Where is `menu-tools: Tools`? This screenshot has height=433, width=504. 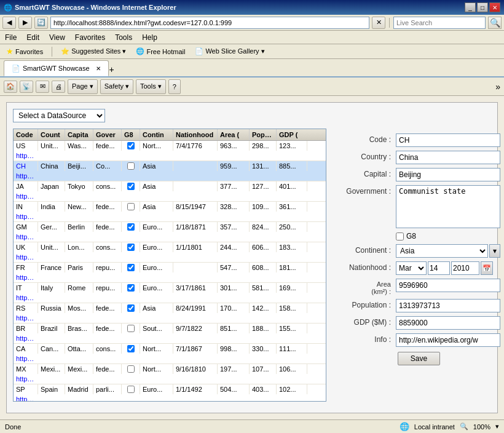
menu-tools: Tools is located at coordinates (124, 38).